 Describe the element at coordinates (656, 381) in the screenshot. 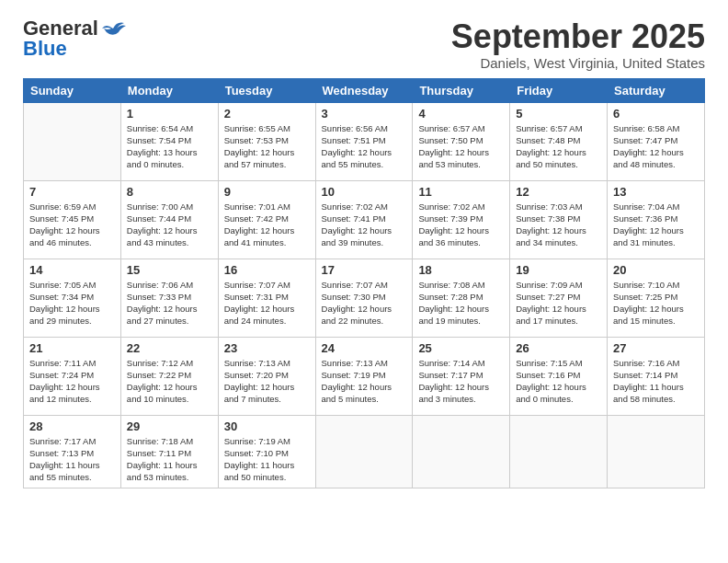

I see `day-info: Sunrise: 7:16 AMSunset: 7:14 PMDaylight:…` at that location.